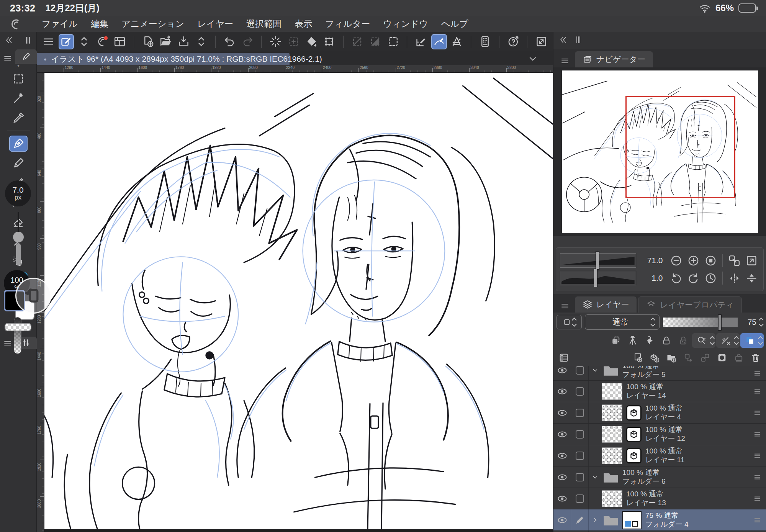 This screenshot has width=766, height=532. What do you see at coordinates (693, 278) in the screenshot?
I see `rotate-cw-icon` at bounding box center [693, 278].